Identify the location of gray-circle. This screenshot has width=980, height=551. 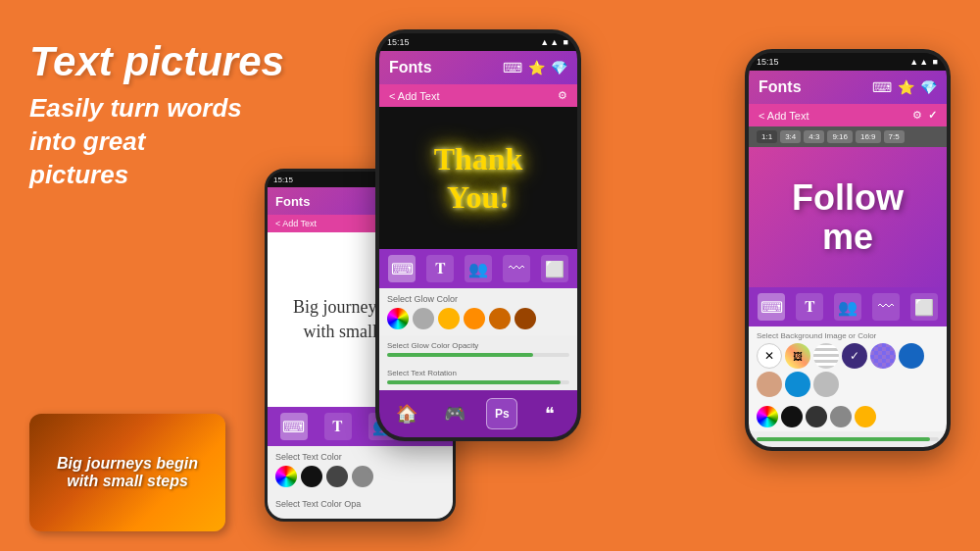
(363, 476).